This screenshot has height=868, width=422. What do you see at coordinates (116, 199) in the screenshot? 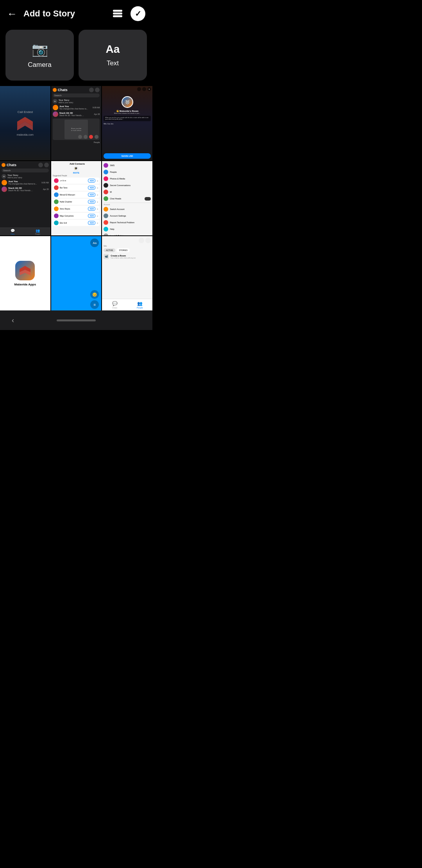
I see `chat-heads-label: Chat Heads` at bounding box center [116, 199].